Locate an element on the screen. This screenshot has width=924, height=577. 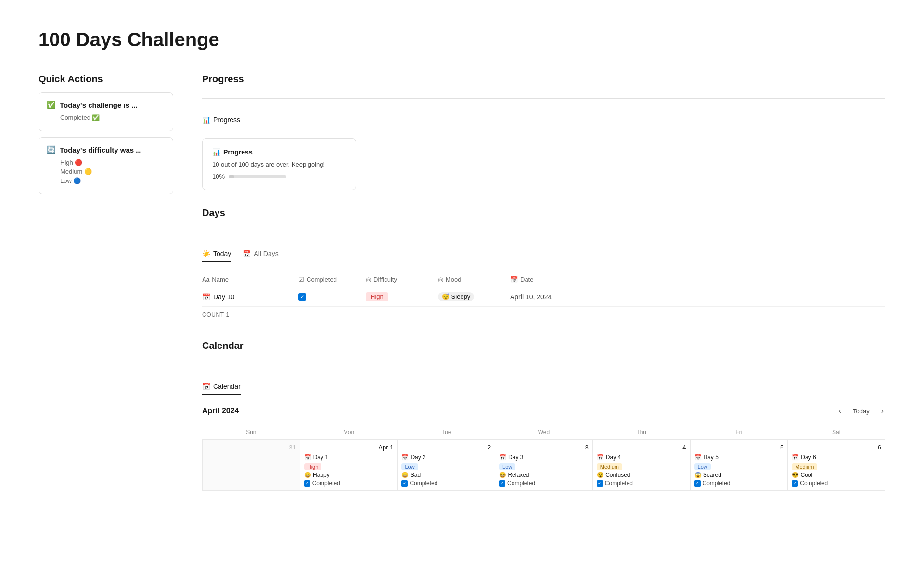
progress-fill is located at coordinates (231, 177).